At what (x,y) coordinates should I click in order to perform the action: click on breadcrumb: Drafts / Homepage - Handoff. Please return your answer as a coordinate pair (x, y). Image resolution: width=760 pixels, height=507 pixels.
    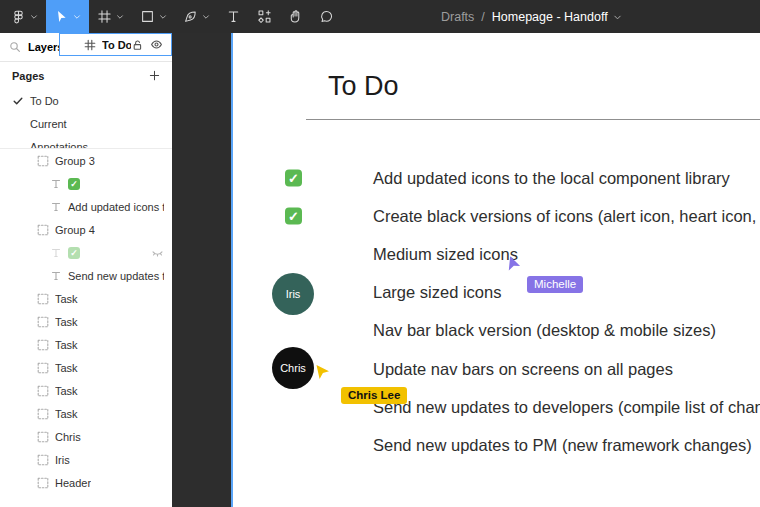
    Looking at the image, I should click on (532, 16).